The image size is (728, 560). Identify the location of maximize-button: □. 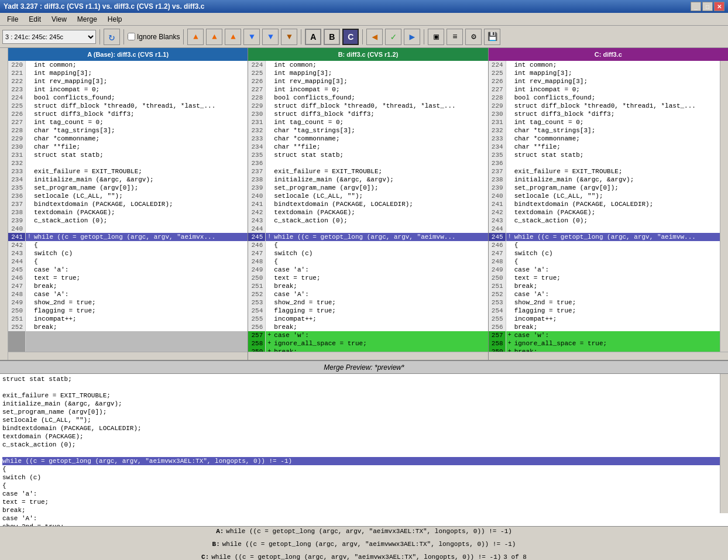
(708, 6).